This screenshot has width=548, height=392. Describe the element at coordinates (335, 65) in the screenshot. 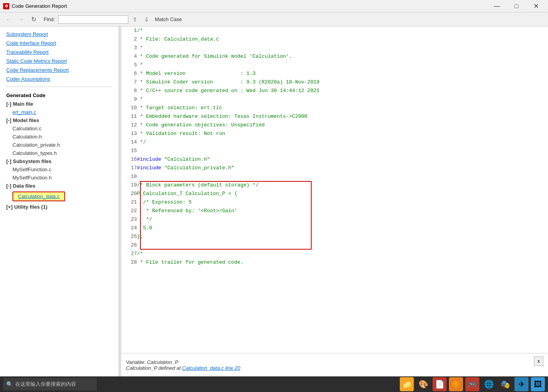

I see `code-line-5: 5 *` at that location.